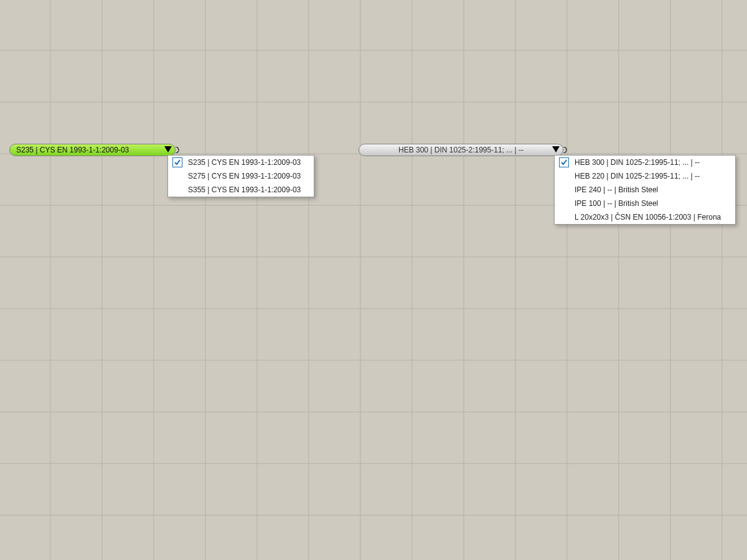 This screenshot has width=747, height=560. I want to click on section-option: IPE 100 | -- | British Steel, so click(645, 203).